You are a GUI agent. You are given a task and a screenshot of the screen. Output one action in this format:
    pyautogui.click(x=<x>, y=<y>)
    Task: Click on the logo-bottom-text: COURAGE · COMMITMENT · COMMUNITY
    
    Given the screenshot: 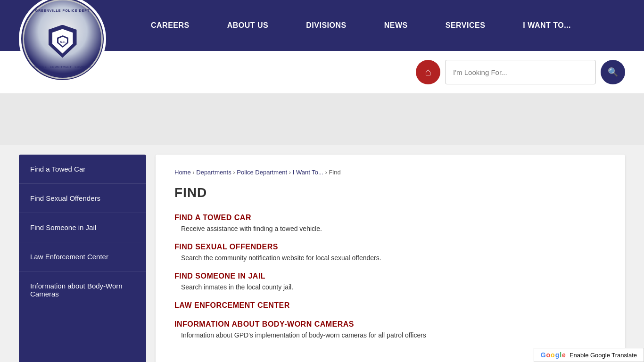 What is the action you would take?
    pyautogui.click(x=63, y=67)
    